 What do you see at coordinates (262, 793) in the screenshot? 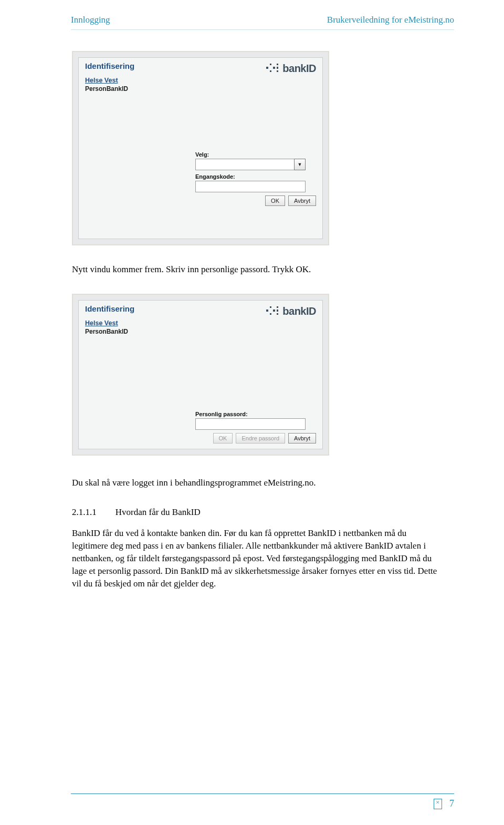
I see `footer-divider` at bounding box center [262, 793].